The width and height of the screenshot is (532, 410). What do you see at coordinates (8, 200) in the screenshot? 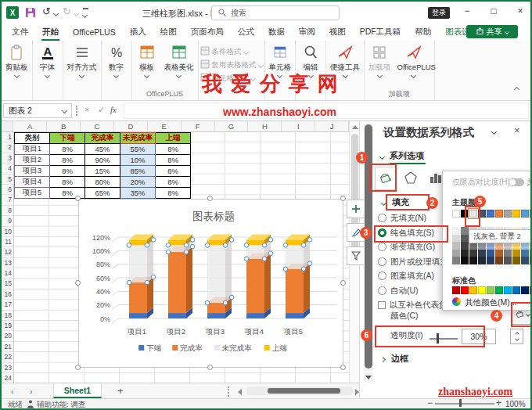
I see `row-header-7: 7` at bounding box center [8, 200].